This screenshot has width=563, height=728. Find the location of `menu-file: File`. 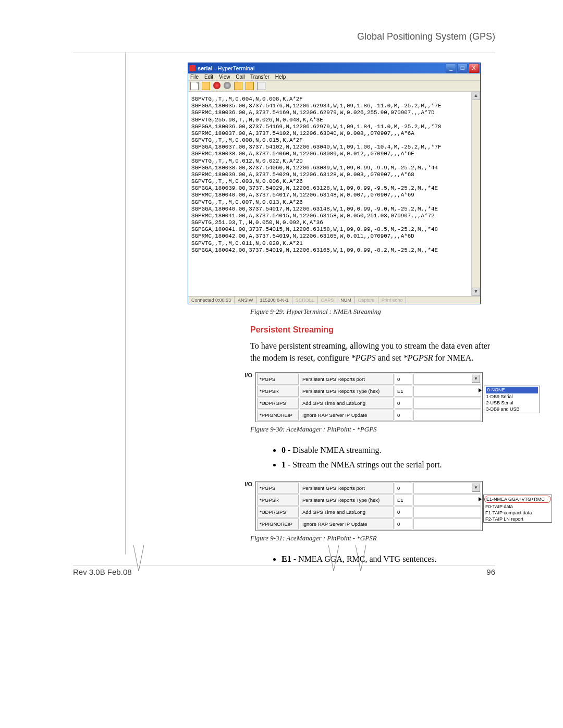

menu-file: File is located at coordinates (194, 77).